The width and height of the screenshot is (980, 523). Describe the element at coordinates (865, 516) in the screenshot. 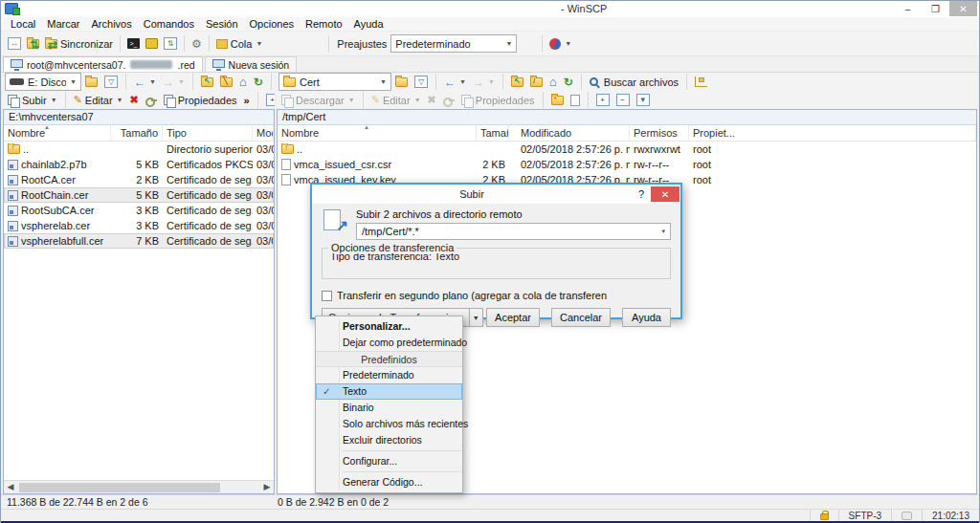

I see `protocol-status: SFTP-3` at that location.